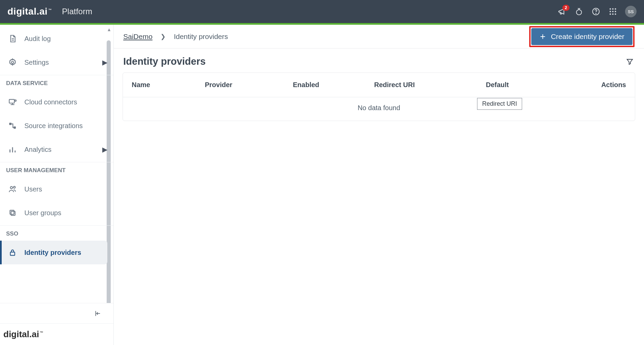  What do you see at coordinates (13, 213) in the screenshot?
I see `copy-icon` at bounding box center [13, 213].